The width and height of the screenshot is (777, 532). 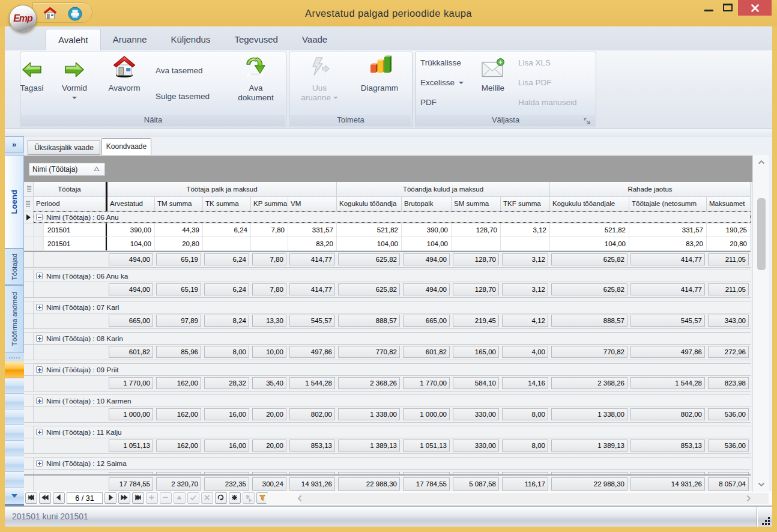 What do you see at coordinates (110, 498) in the screenshot?
I see `navigator-next-button` at bounding box center [110, 498].